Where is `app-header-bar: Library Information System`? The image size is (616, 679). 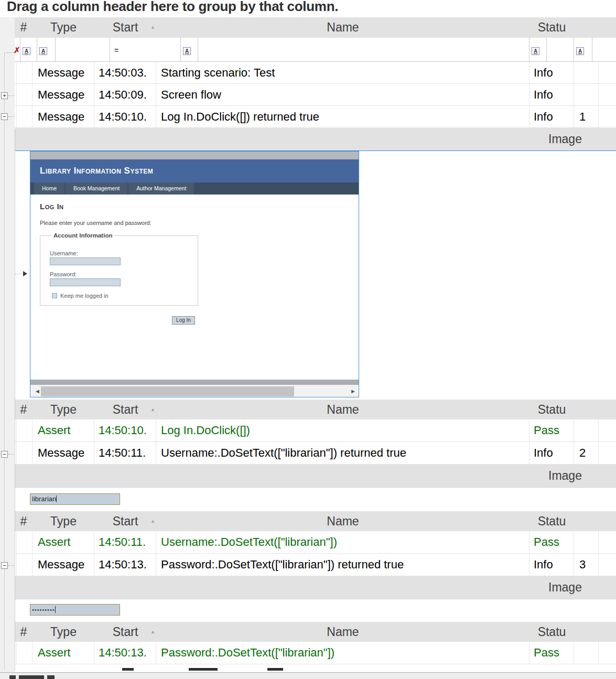
app-header-bar: Library Information System is located at coordinates (194, 171).